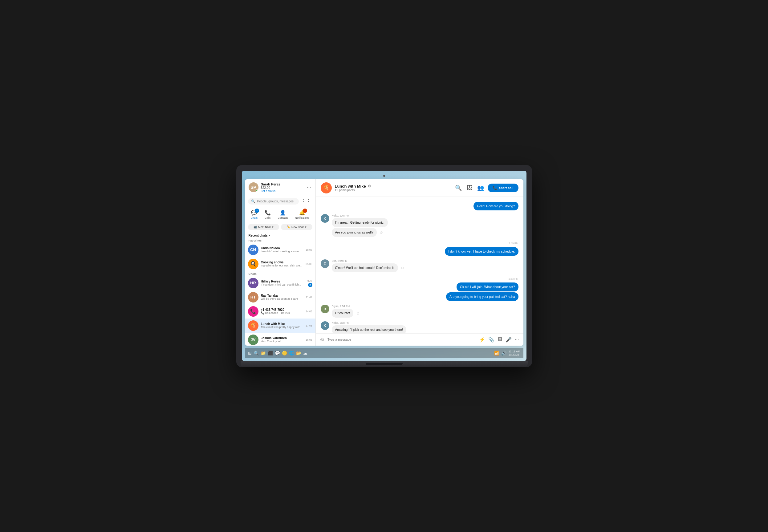  Describe the element at coordinates (297, 227) in the screenshot. I see `new-chat-button: ✏️ New Chat ▾` at that location.